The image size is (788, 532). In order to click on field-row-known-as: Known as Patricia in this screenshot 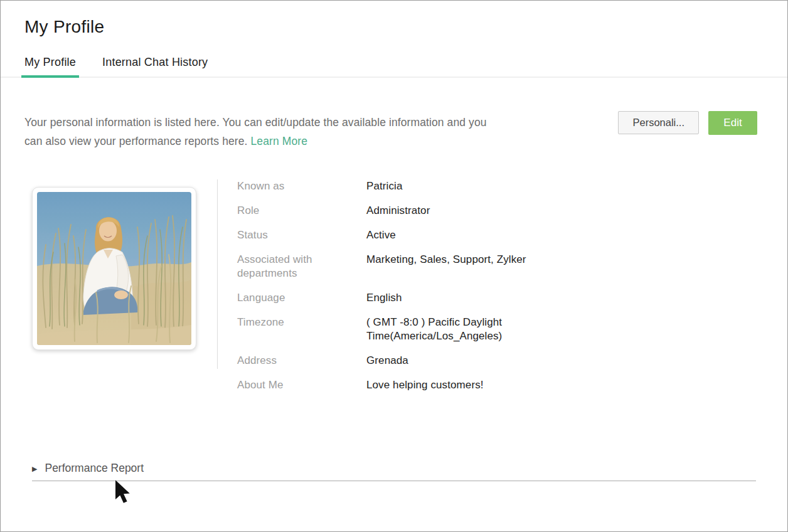, I will do `click(391, 186)`.